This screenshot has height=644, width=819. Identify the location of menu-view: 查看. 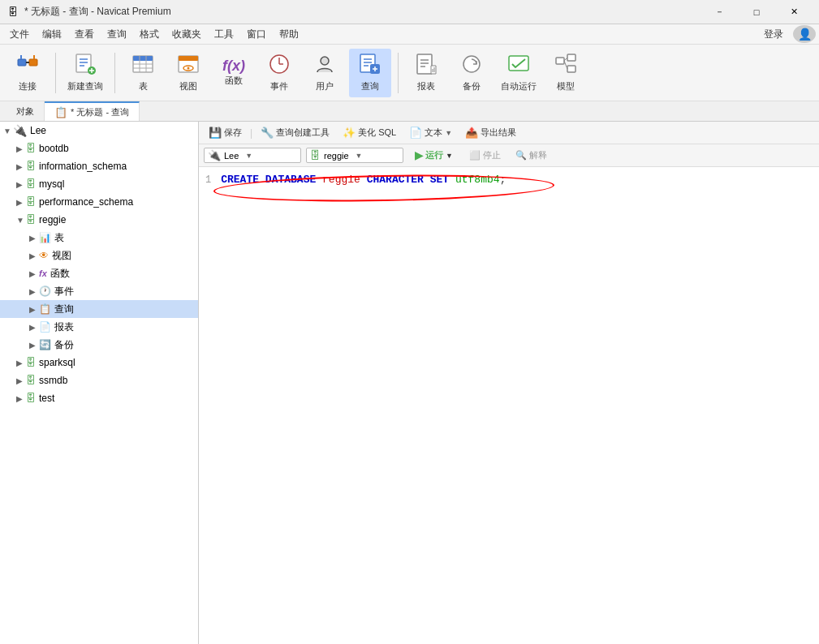
(84, 34).